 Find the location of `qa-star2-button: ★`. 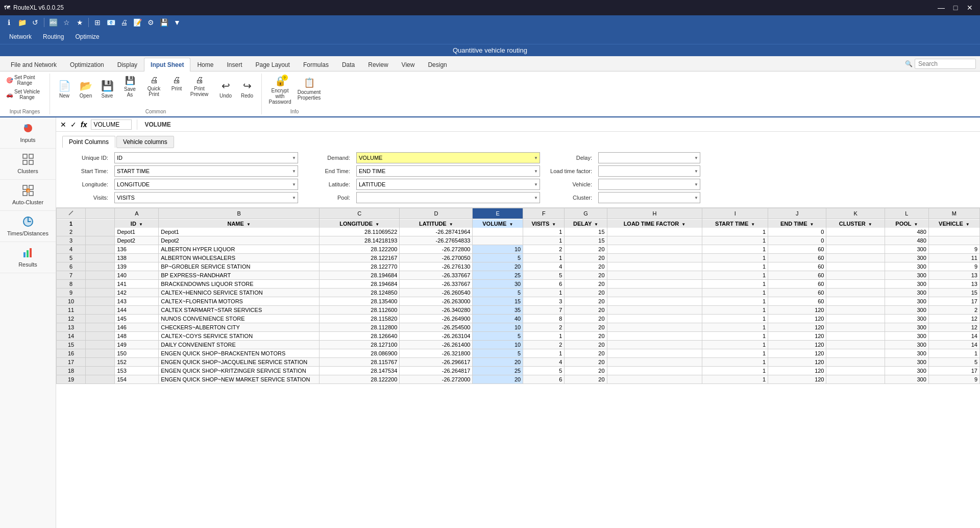

qa-star2-button: ★ is located at coordinates (80, 22).